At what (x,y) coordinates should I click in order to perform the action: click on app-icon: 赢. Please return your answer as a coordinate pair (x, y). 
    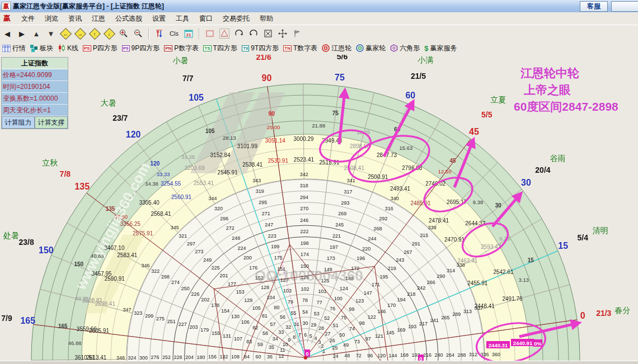
    Looking at the image, I should click on (6, 6).